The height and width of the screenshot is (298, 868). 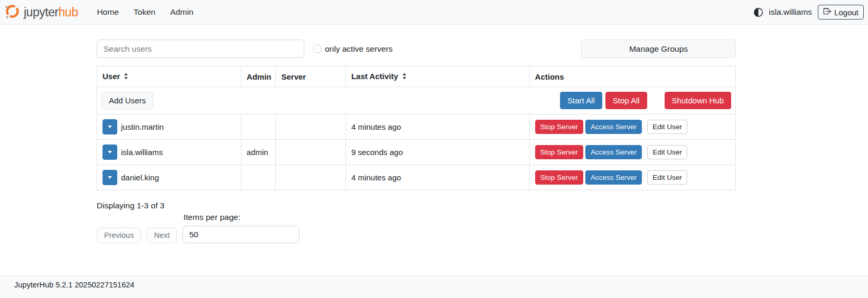 I want to click on jupyterhub-logo-icon, so click(x=13, y=13).